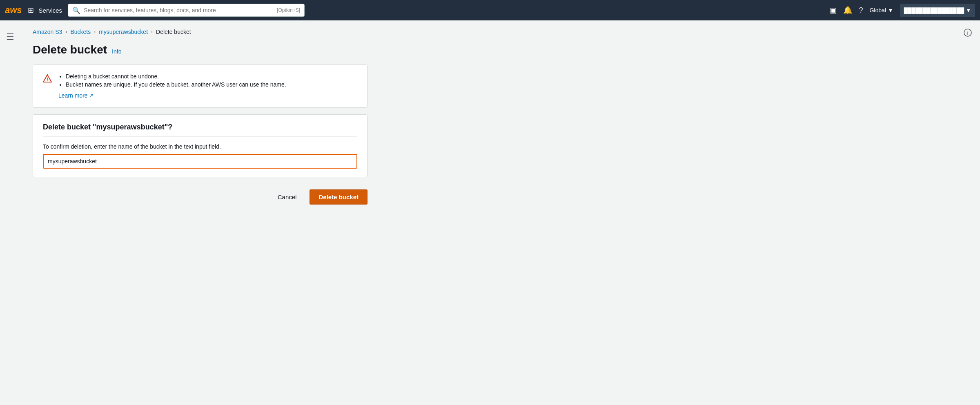 The image size is (980, 405). I want to click on top-right-info-icon: i, so click(968, 33).